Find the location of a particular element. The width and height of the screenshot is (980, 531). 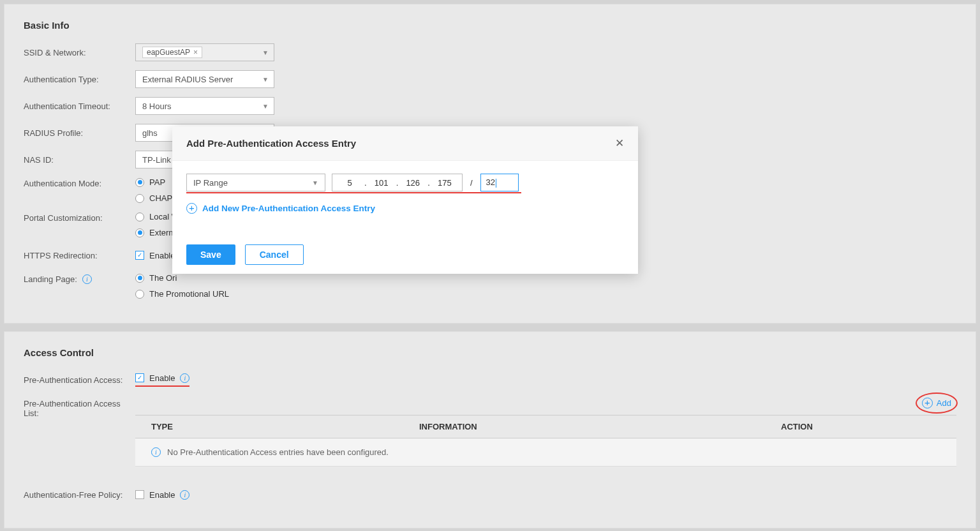

nasid-label: NAS ID: is located at coordinates (79, 160).